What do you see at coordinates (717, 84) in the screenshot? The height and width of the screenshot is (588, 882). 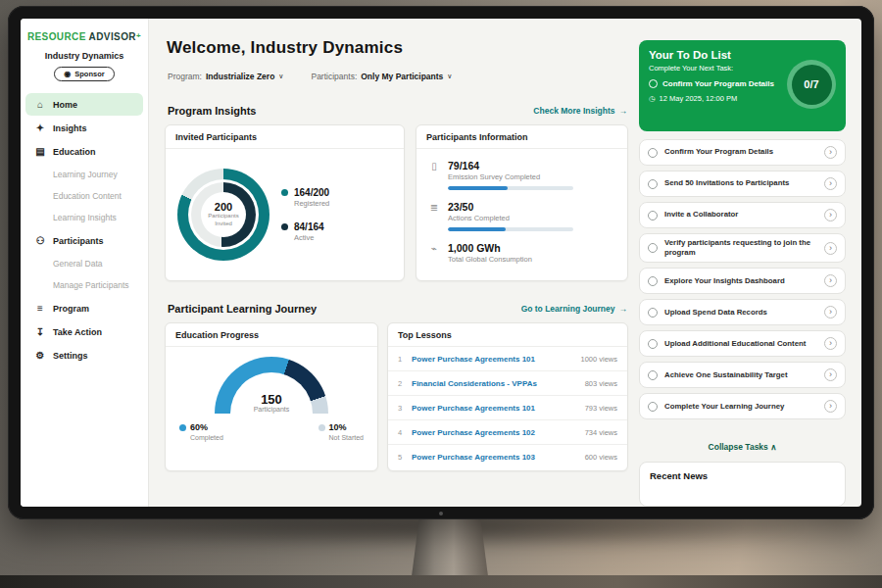 I see `todo-next-task: Confirm Your Program Details` at bounding box center [717, 84].